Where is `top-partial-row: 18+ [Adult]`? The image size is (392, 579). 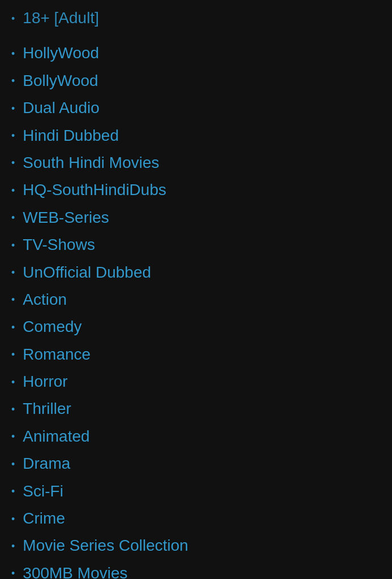
top-partial-row: 18+ [Adult] is located at coordinates (196, 17).